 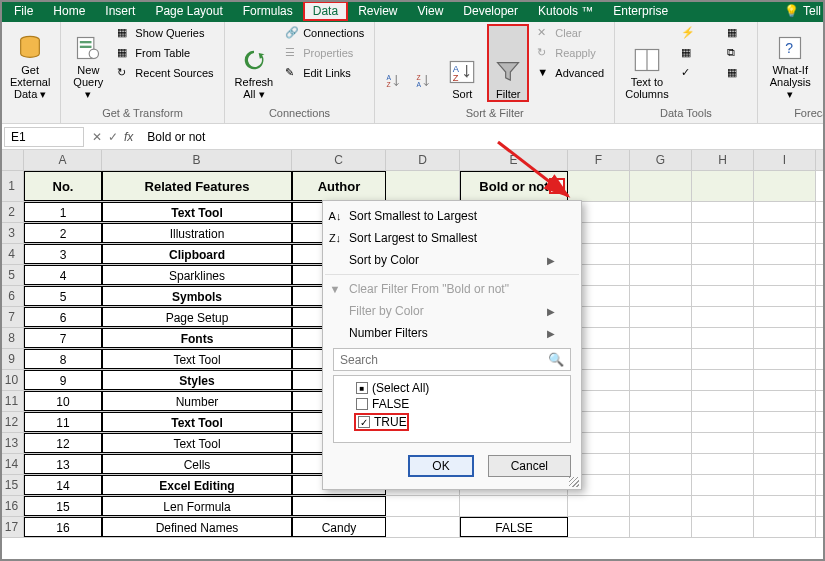 What do you see at coordinates (339, 160) in the screenshot?
I see `col-header-c: C` at bounding box center [339, 160].